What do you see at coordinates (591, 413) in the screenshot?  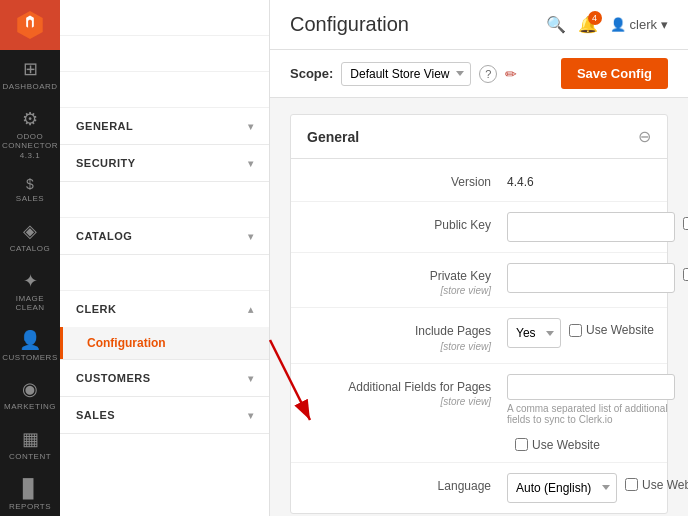 I see `additional-fields-wrap: A comma separated list of additional fie…` at bounding box center [591, 413].